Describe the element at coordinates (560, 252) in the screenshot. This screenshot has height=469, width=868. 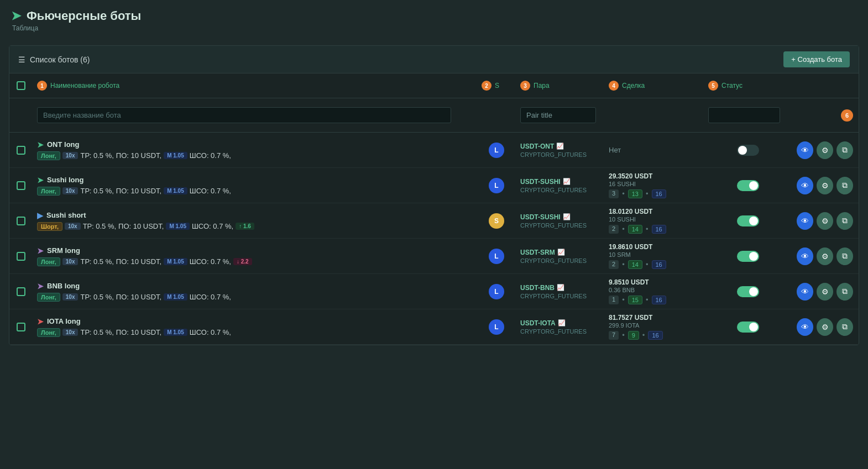
I see `pair-name: USDT-SRM 📈` at that location.